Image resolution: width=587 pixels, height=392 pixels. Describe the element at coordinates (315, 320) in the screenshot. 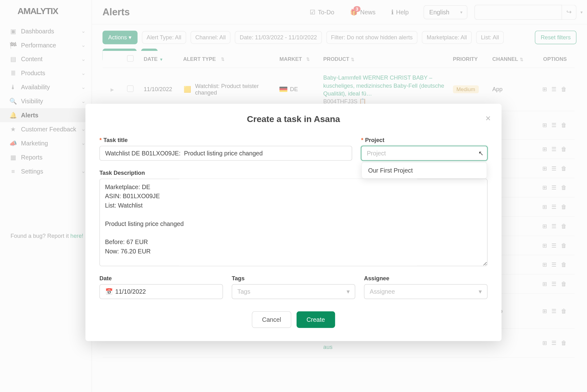

I see `create-button: Create` at that location.